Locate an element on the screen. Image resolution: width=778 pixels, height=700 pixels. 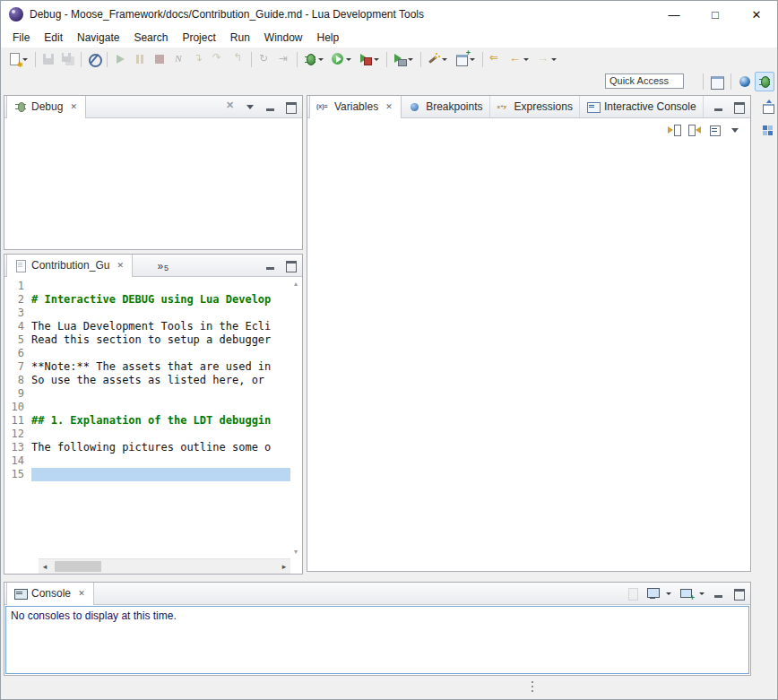
minimize-window-button: — is located at coordinates (674, 14).